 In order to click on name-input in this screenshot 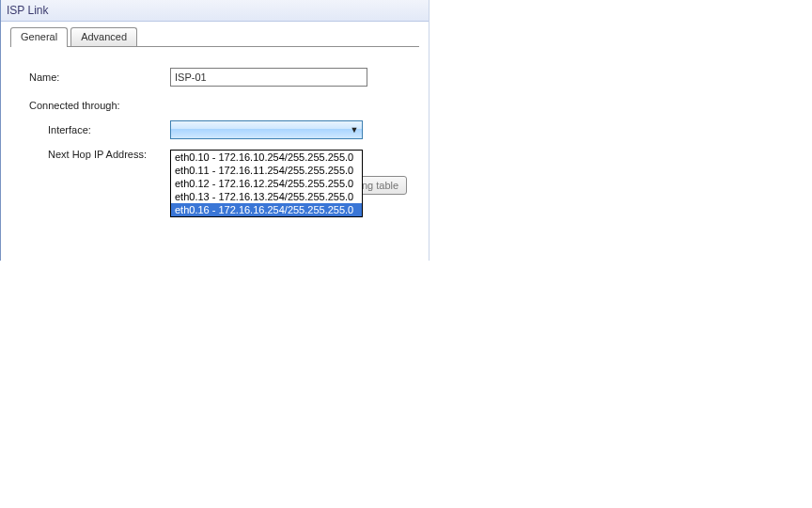, I will do `click(269, 77)`.